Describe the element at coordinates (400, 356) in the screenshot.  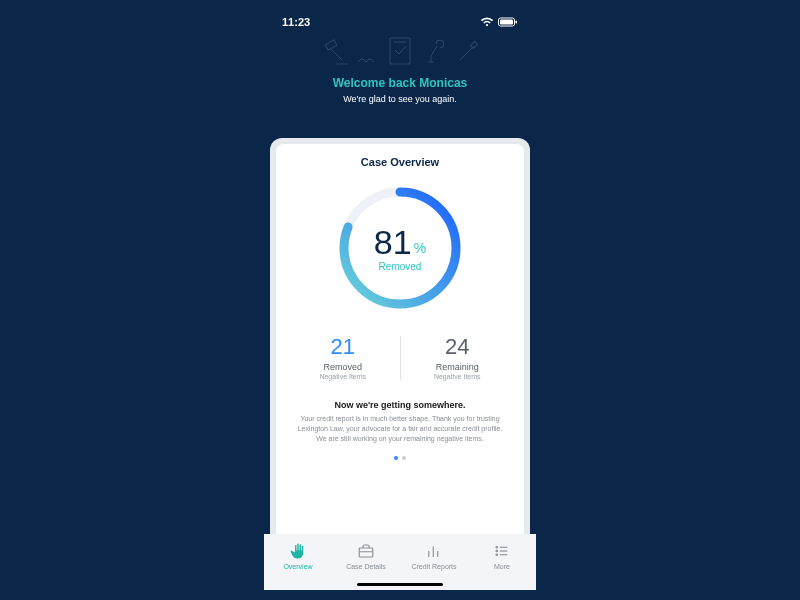
I see `stats-row: 21 Removed Negative Items 24 Remaining N…` at that location.